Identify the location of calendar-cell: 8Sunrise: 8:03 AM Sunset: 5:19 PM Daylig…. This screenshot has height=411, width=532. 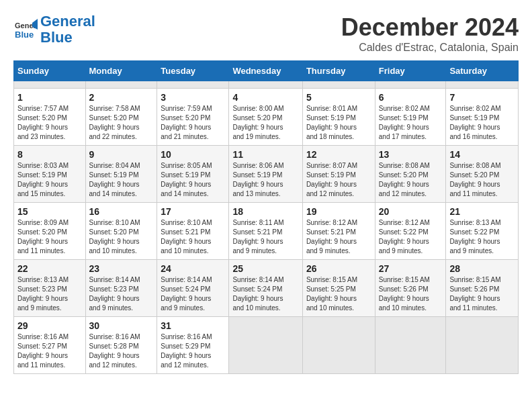
(50, 175).